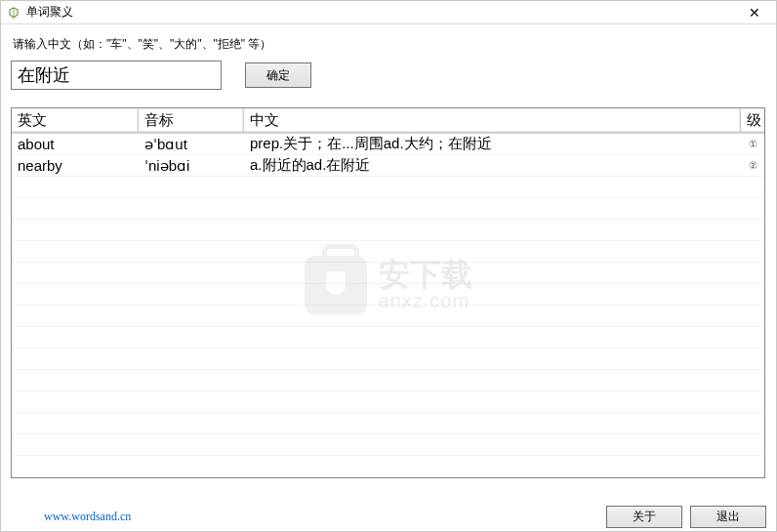 The width and height of the screenshot is (777, 532). What do you see at coordinates (728, 517) in the screenshot?
I see `exit-button: 退出` at bounding box center [728, 517].